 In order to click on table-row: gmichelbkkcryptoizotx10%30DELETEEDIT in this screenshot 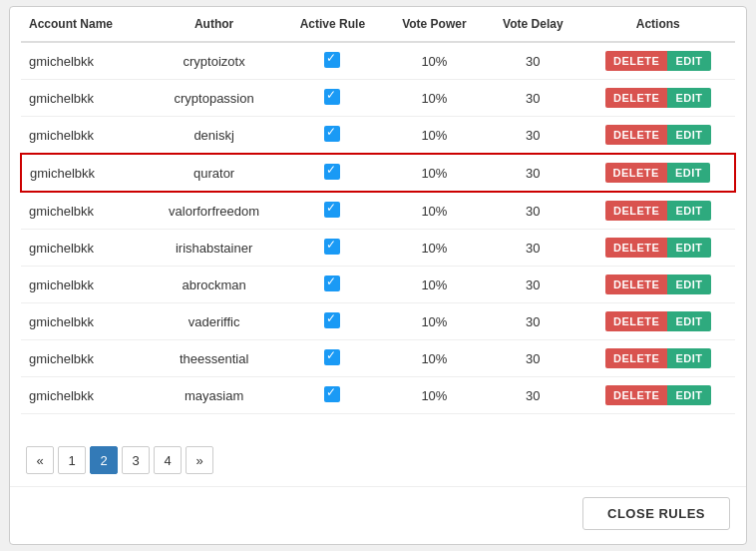, I will do `click(378, 61)`.